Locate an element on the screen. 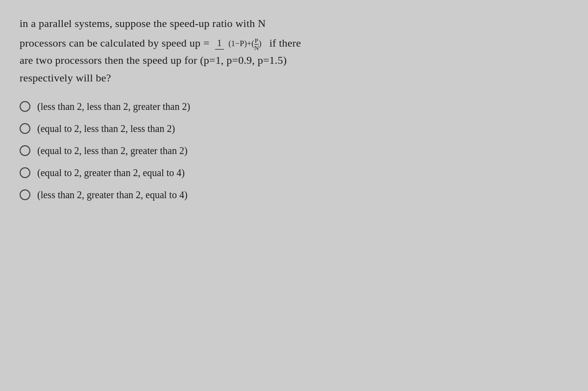 This screenshot has height=391, width=588. radio-c is located at coordinates (25, 151).